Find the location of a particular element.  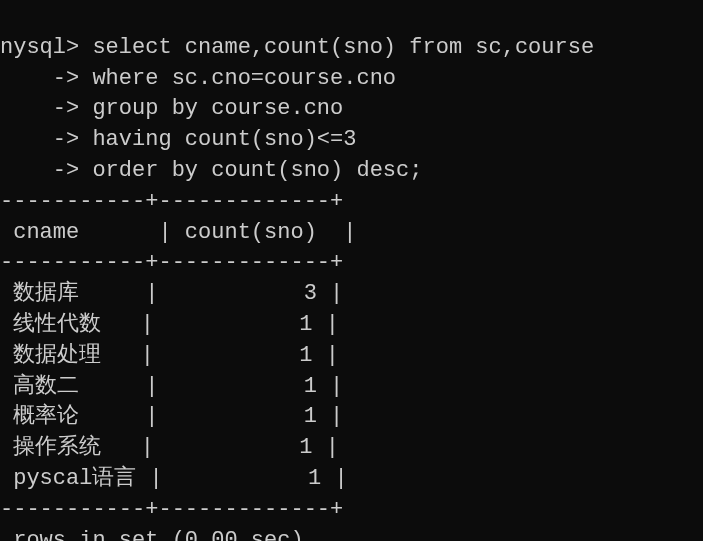

query-line-5: -> order by count(sno) desc; is located at coordinates (211, 170).